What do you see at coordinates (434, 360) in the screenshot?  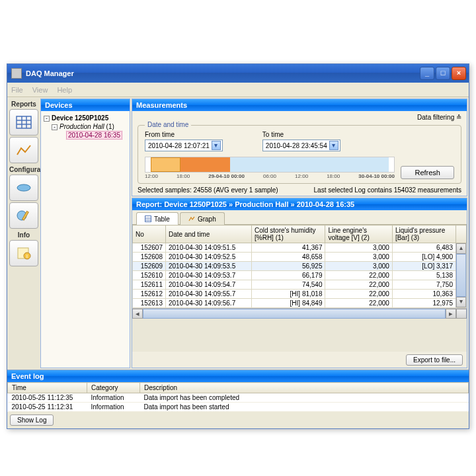 I see `export-button: Export to file...` at bounding box center [434, 360].